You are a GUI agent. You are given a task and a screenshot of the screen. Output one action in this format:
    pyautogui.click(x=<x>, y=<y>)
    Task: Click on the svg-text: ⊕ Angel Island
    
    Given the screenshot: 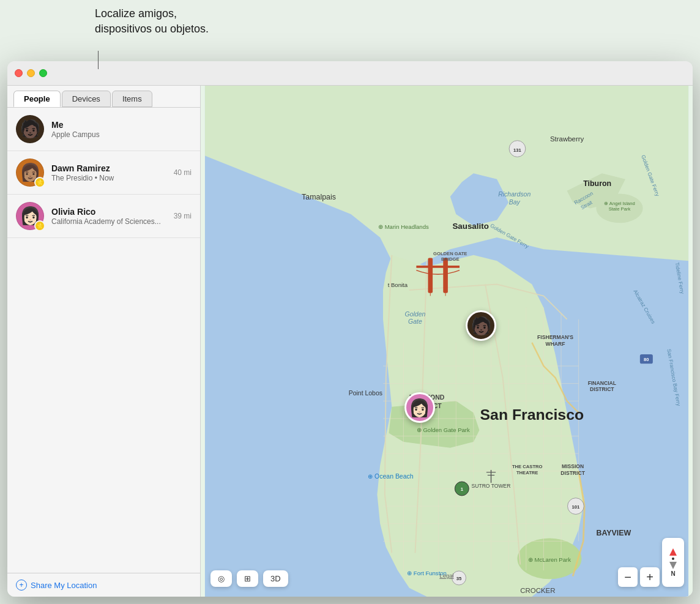 What is the action you would take?
    pyautogui.click(x=619, y=203)
    